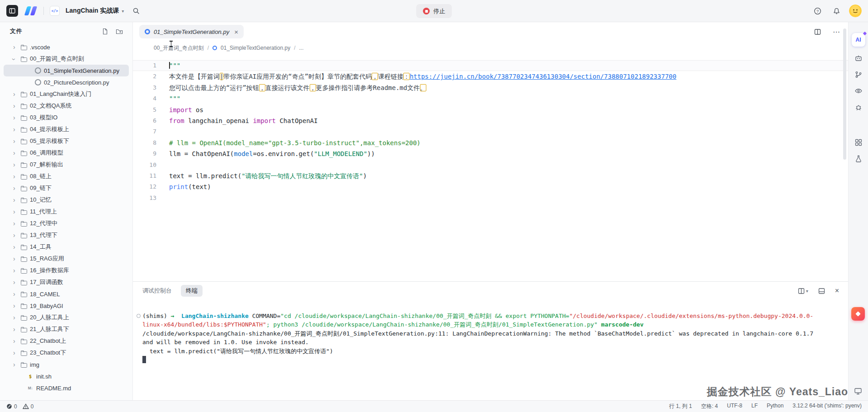 The image size is (868, 412). I want to click on code-line: 13, so click(491, 198).